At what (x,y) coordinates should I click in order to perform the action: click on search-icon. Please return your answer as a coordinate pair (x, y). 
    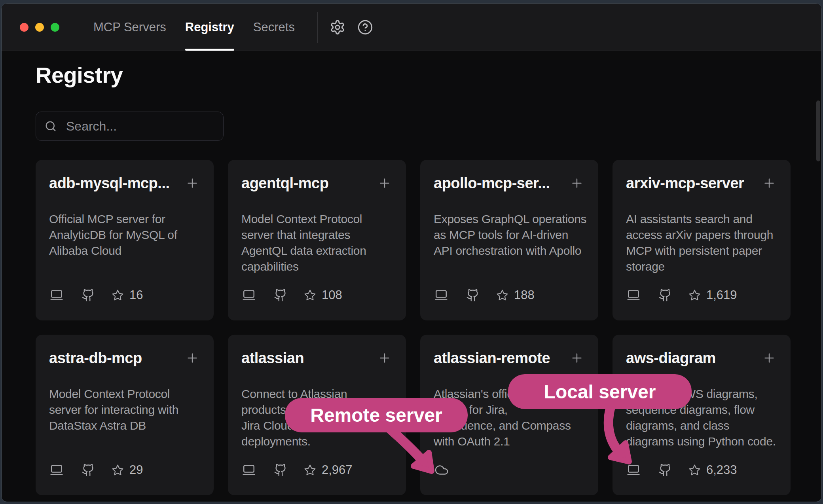
    Looking at the image, I should click on (51, 126).